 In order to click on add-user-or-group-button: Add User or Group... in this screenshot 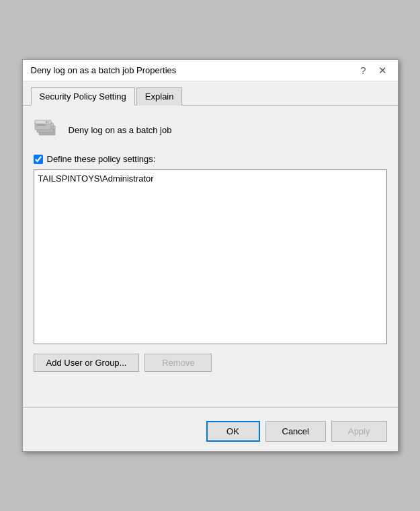, I will do `click(87, 363)`.